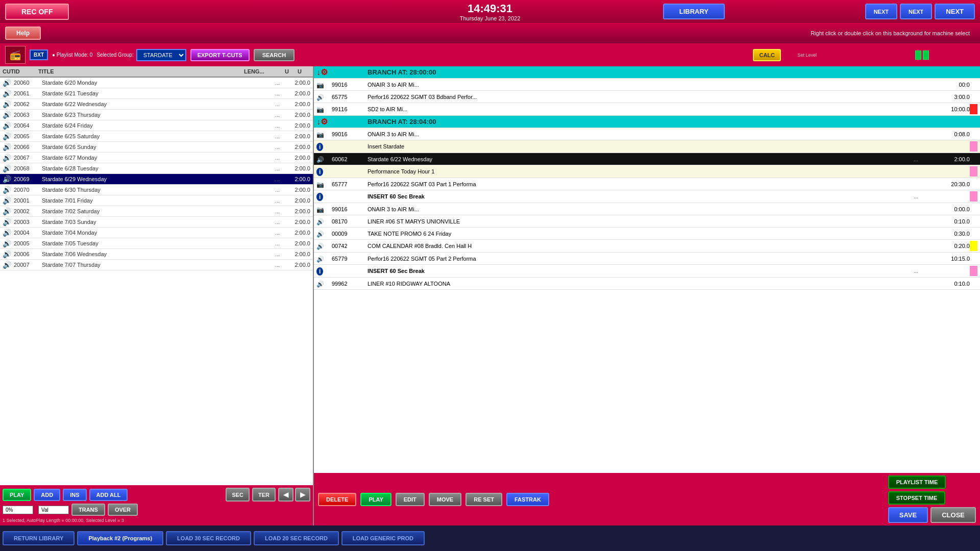 This screenshot has width=980, height=551. I want to click on playlist-row-icon: 📷, so click(324, 109).